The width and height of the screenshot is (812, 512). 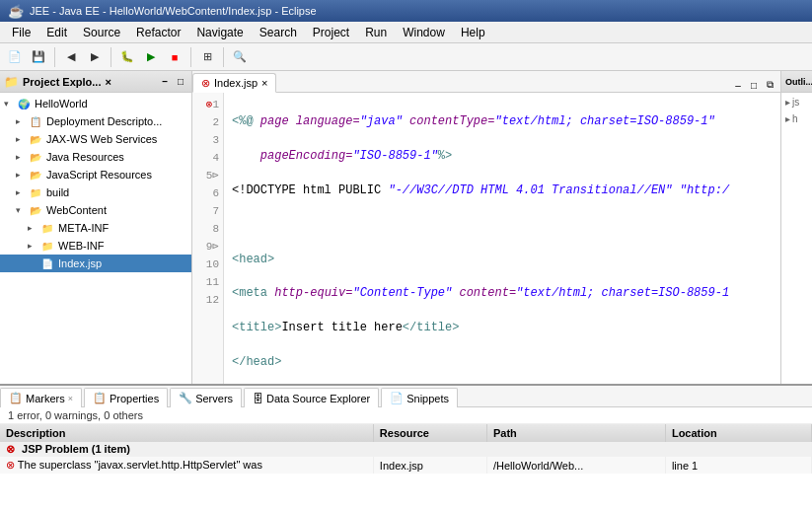 I want to click on markers-group-row: ⊗ JSP Problem (1 item), so click(x=406, y=450).